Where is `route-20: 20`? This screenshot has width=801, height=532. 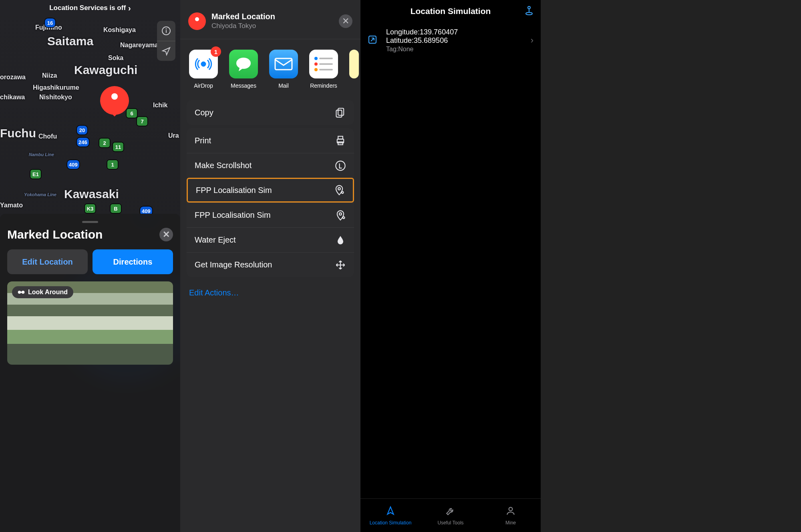 route-20: 20 is located at coordinates (82, 130).